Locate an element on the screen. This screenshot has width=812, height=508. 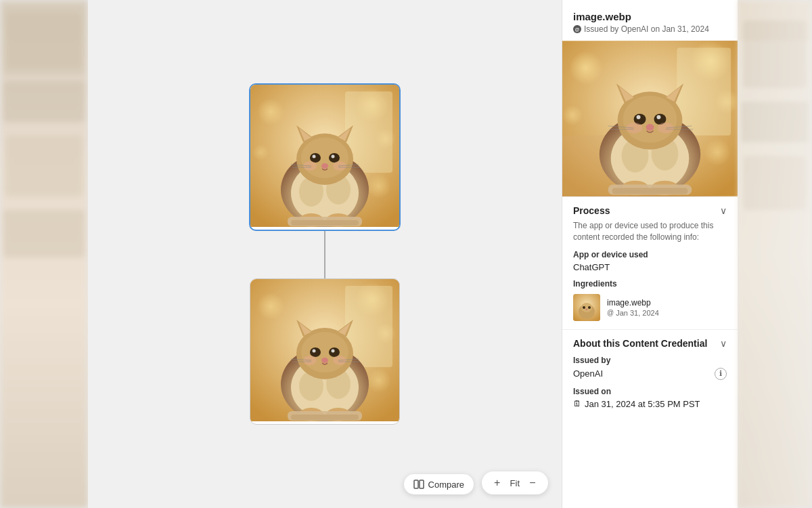
compare-button: Compare is located at coordinates (438, 484).